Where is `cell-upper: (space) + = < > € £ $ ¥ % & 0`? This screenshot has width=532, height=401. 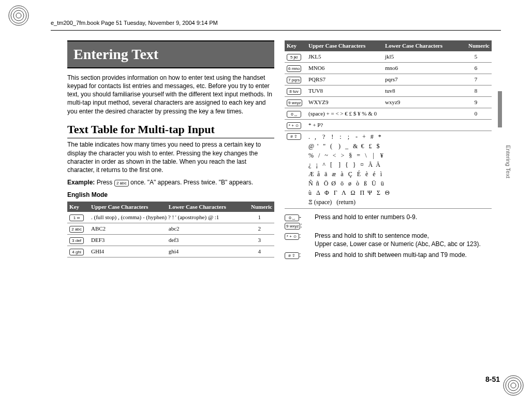 cell-upper: (space) + = < > € £ $ ¥ % & 0 is located at coordinates (383, 113).